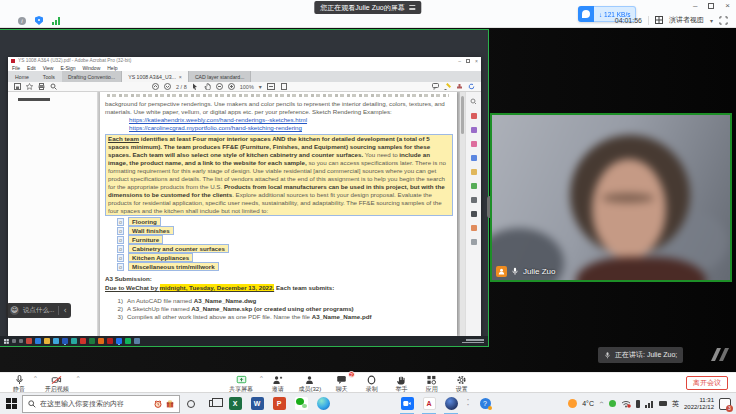 The width and height of the screenshot is (736, 414). What do you see at coordinates (260, 86) in the screenshot?
I see `zoom-caret-icon: ▾` at bounding box center [260, 86].